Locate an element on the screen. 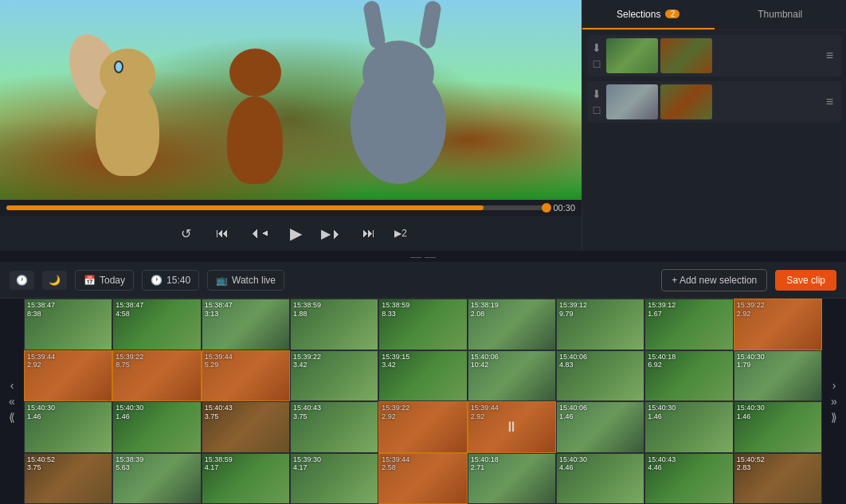 The width and height of the screenshot is (846, 504). clock-button: 🕐 is located at coordinates (22, 280).